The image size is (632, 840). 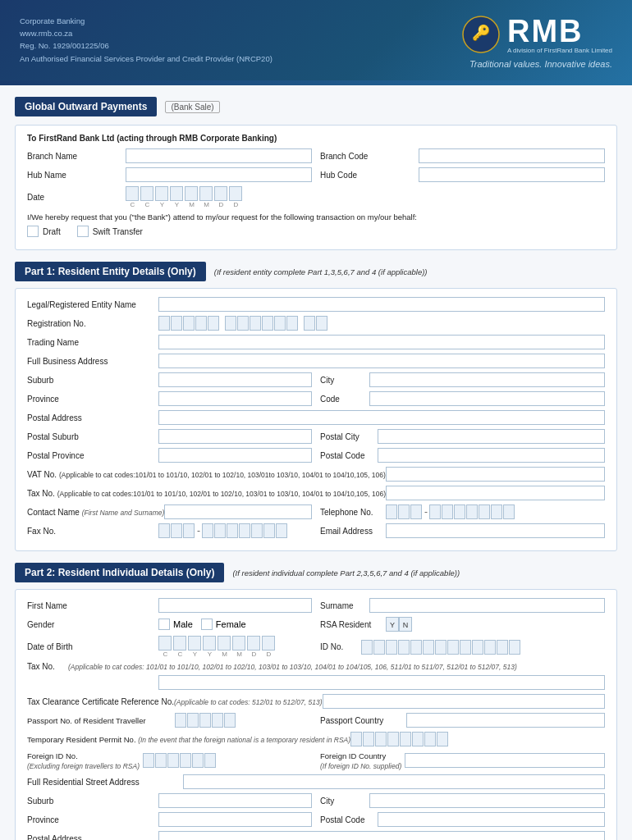 What do you see at coordinates (394, 782) in the screenshot?
I see `residential-address-input` at bounding box center [394, 782].